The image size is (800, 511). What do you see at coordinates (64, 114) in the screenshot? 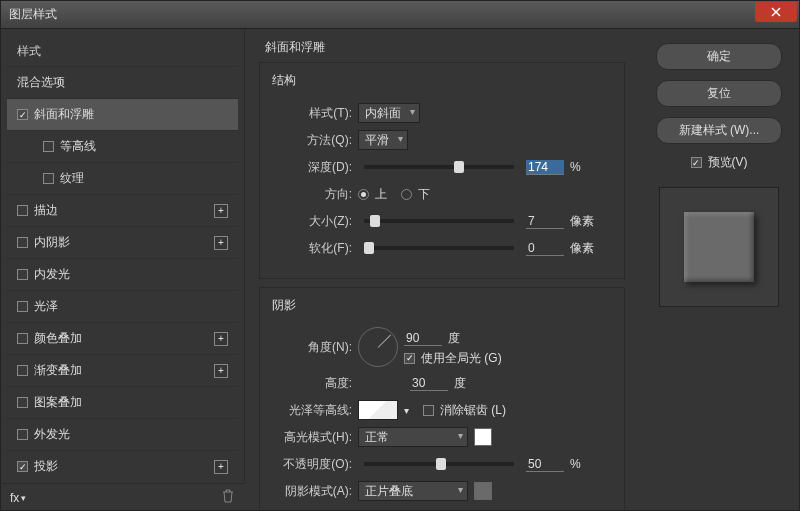
I see `sidebar-item-label: 斜面和浮雕` at bounding box center [64, 114].